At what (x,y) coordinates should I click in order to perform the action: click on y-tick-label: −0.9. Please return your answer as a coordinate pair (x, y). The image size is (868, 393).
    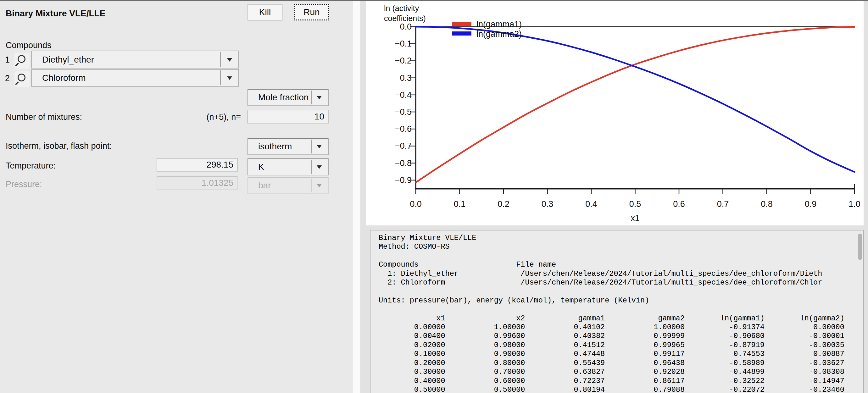
    Looking at the image, I should click on (403, 180).